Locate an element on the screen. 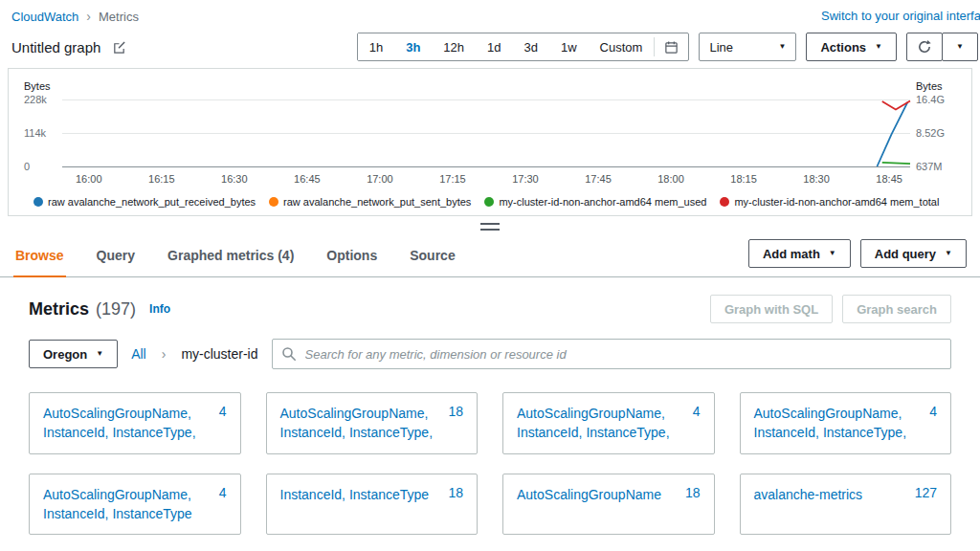 The width and height of the screenshot is (980, 551). graph-title: Untitled graph is located at coordinates (56, 48).